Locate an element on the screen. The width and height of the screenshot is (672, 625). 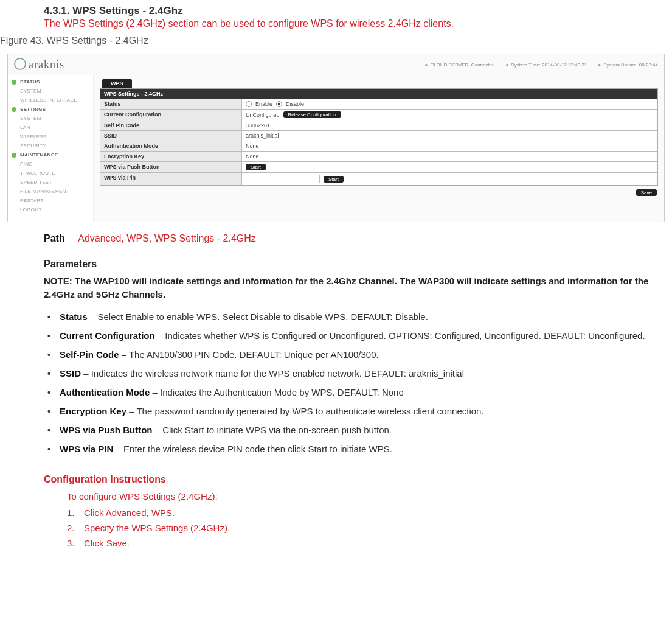
config-steps: Click Advanced, WPS.Specify the WPS Sett… is located at coordinates (370, 528).